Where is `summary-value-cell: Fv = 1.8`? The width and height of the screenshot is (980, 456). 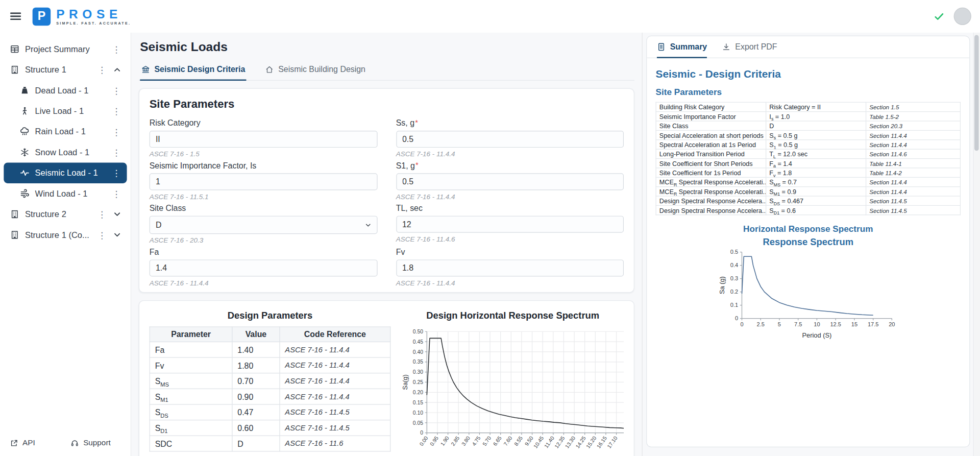 summary-value-cell: Fv = 1.8 is located at coordinates (816, 173).